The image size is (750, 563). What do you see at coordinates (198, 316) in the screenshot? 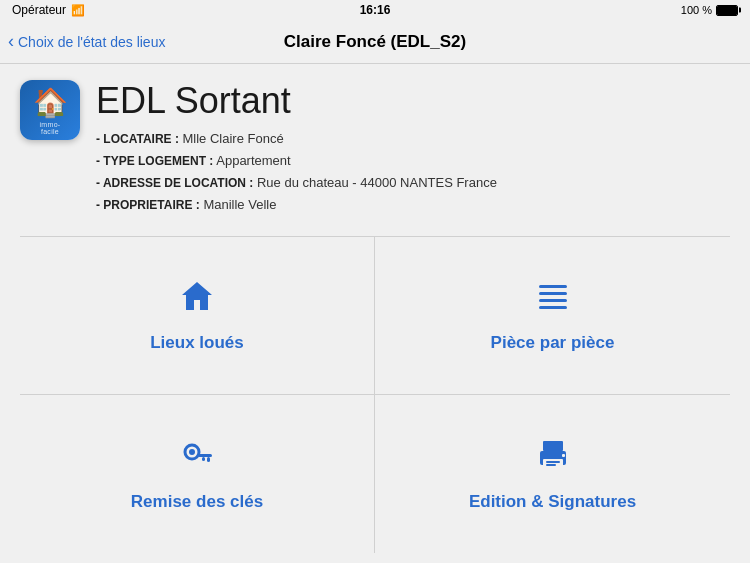
I see `lieux-loues-button: Lieux loués` at bounding box center [198, 316].